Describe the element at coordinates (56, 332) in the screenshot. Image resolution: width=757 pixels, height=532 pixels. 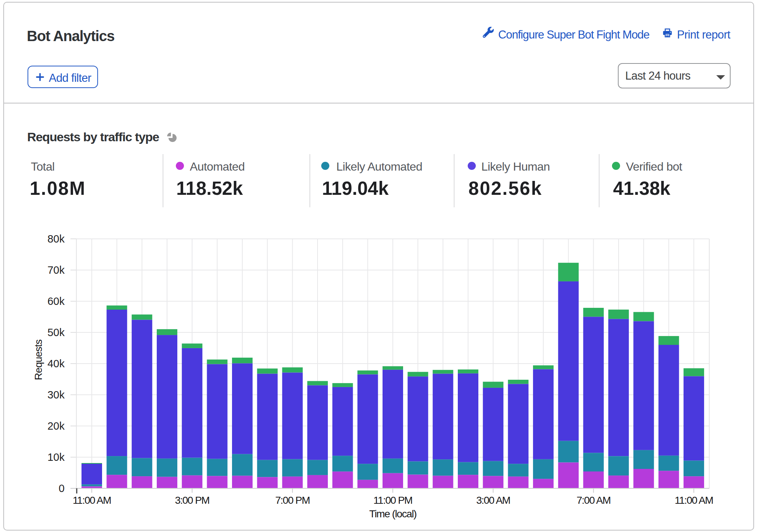
I see `svg-text: 50k` at that location.